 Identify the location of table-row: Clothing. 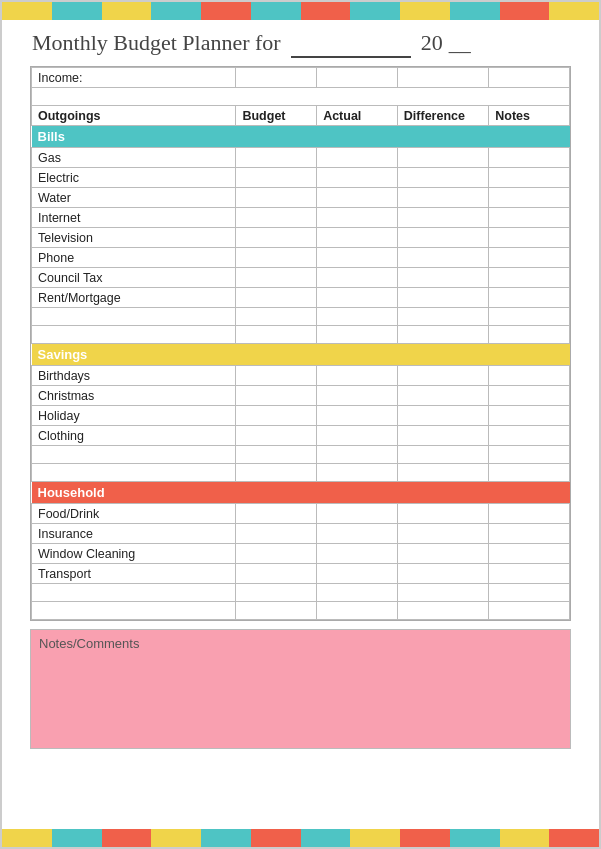
(301, 436).